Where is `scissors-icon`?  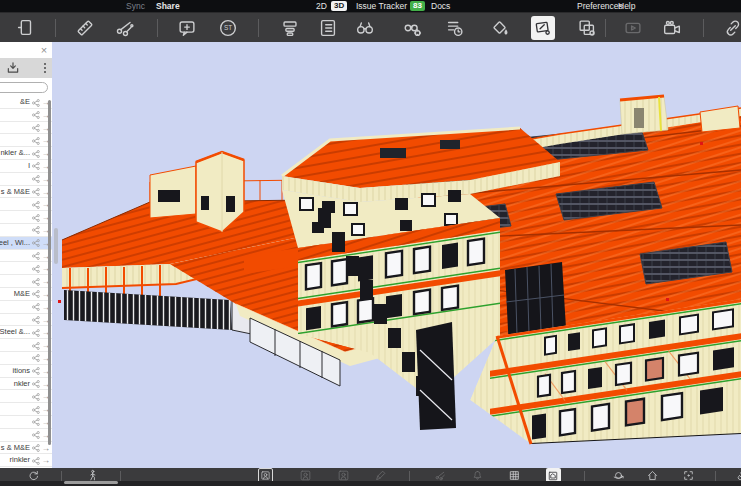 scissors-icon is located at coordinates (125, 28).